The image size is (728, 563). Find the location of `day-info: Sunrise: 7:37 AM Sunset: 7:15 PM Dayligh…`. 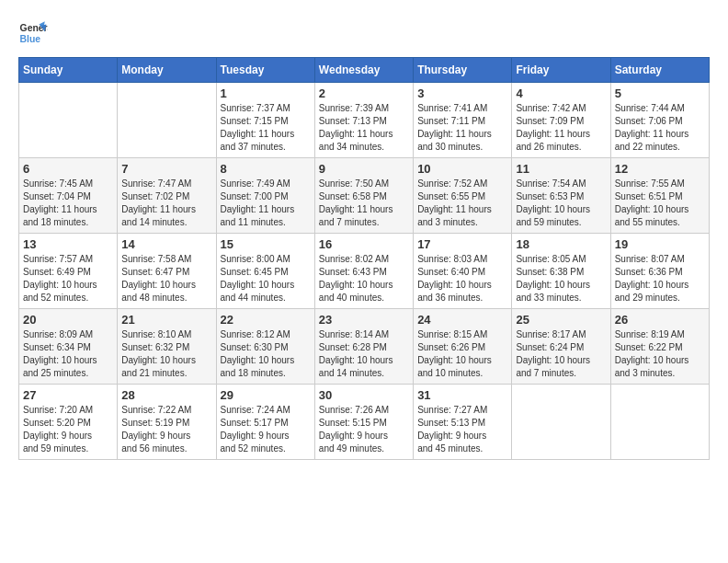

day-info: Sunrise: 7:37 AM Sunset: 7:15 PM Dayligh… is located at coordinates (266, 128).